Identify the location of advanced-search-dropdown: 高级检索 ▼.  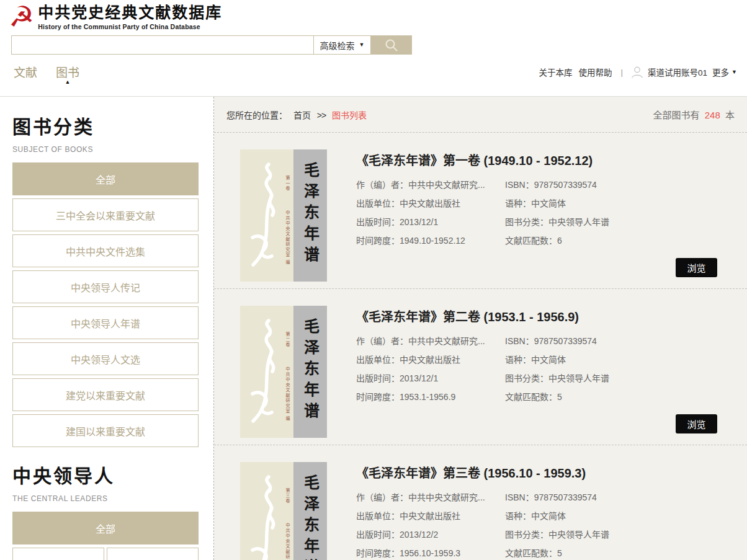
(342, 45).